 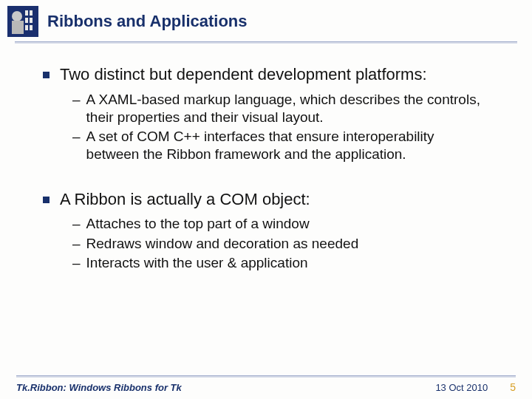 I want to click on footer-page-number: 5, so click(x=513, y=387).